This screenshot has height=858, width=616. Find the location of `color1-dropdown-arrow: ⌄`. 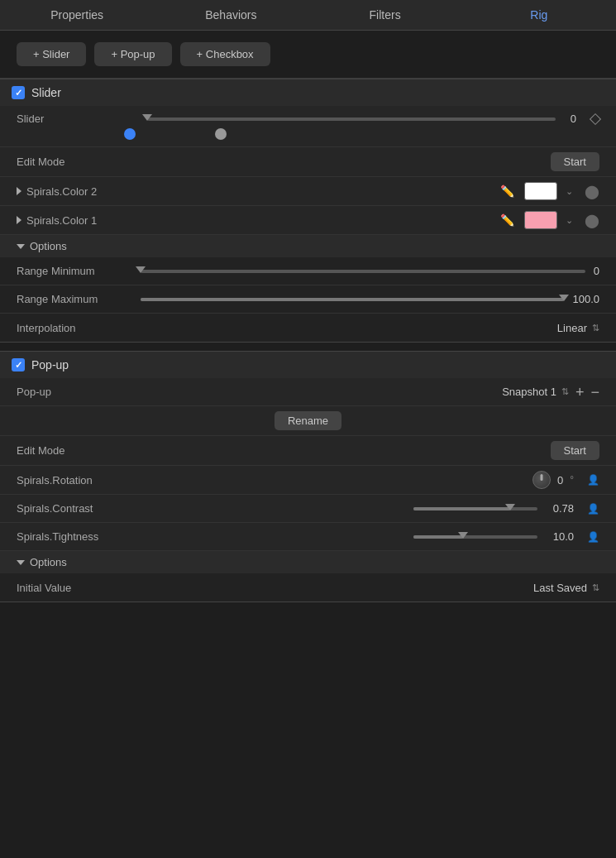

color1-dropdown-arrow: ⌄ is located at coordinates (569, 220).